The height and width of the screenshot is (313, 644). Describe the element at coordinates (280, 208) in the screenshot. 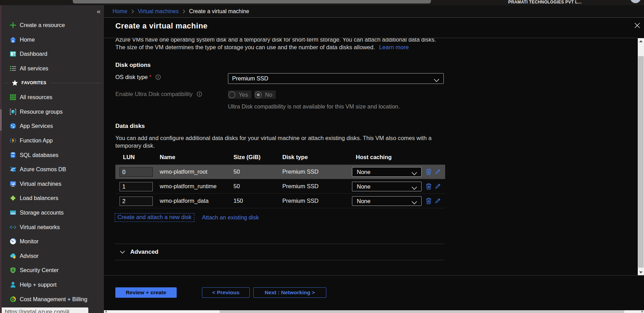

I see `row-divider` at that location.